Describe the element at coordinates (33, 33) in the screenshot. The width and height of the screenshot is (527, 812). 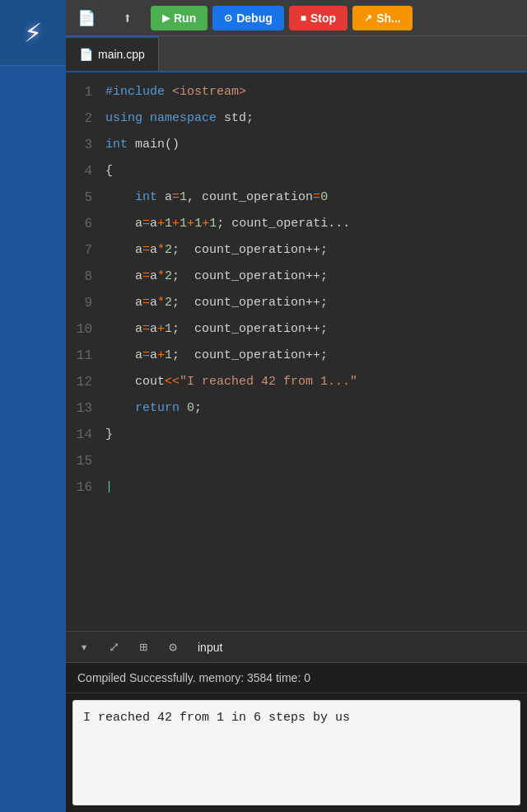
I see `lightning-icon: ⚡` at that location.